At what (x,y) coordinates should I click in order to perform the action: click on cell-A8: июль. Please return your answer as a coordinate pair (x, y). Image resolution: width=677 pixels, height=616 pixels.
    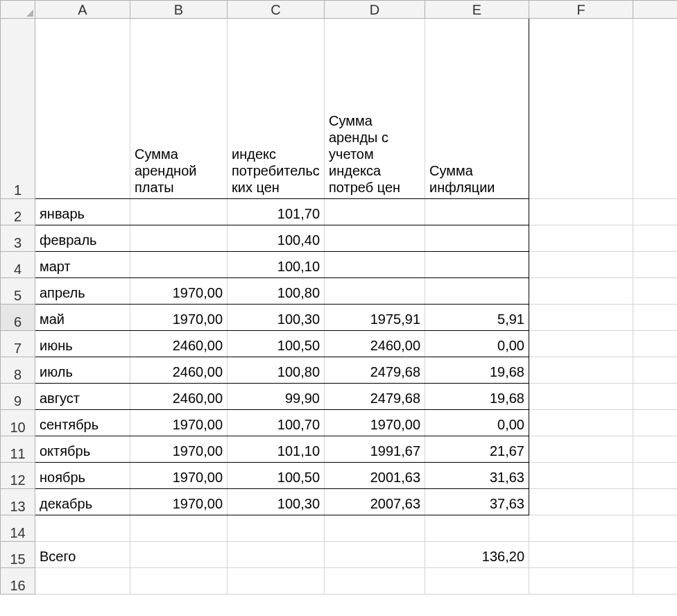
    Looking at the image, I should click on (83, 370).